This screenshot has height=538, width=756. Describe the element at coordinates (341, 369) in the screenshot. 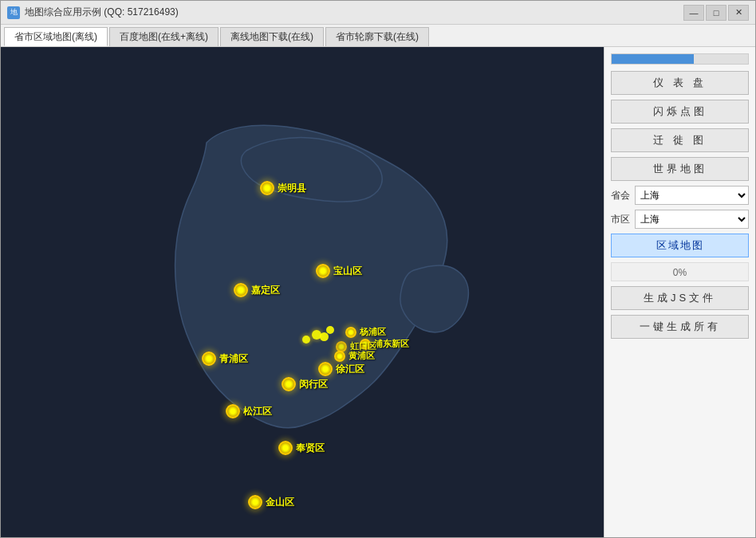

I see `district-xuhui: 徐汇区` at that location.